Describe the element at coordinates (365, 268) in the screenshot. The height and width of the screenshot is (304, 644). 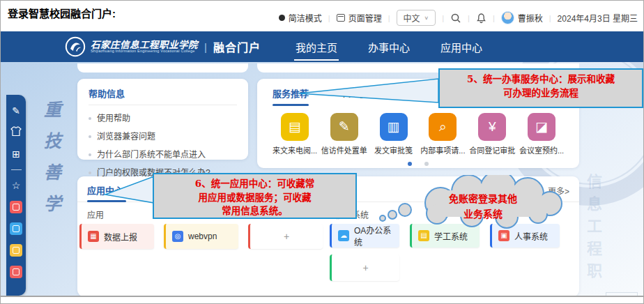
I see `add-system-tile: +` at that location.